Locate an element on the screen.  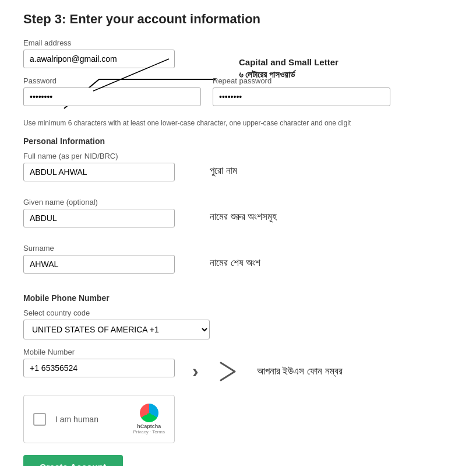
captcha-sub: Privacy · Terms is located at coordinates (149, 432).